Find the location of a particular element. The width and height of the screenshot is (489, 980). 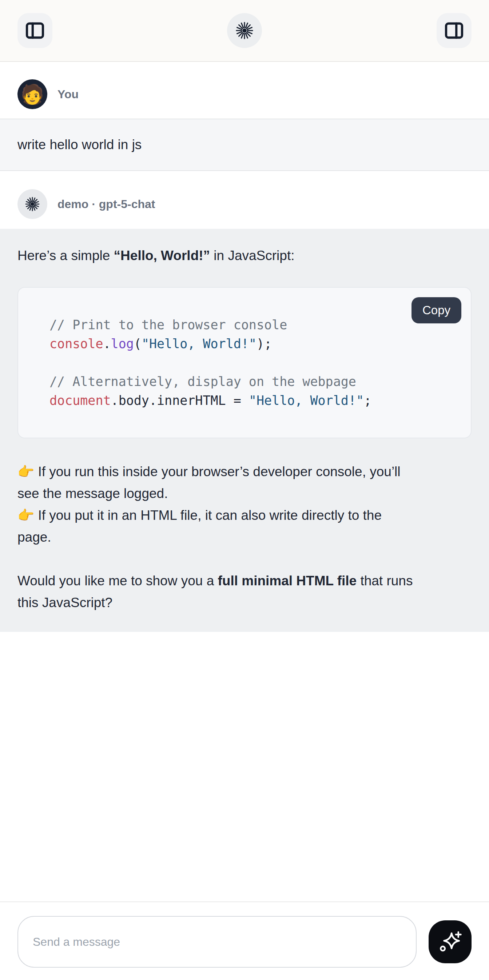

message-input is located at coordinates (217, 942).